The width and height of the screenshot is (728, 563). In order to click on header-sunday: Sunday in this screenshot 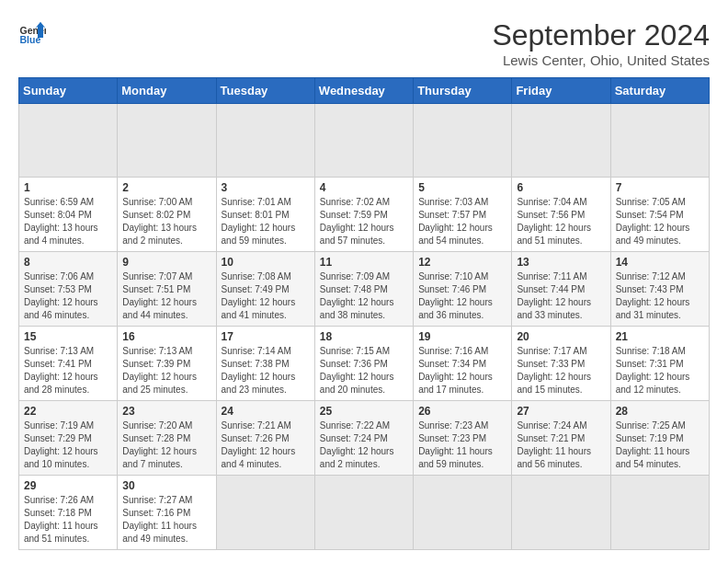, I will do `click(68, 91)`.